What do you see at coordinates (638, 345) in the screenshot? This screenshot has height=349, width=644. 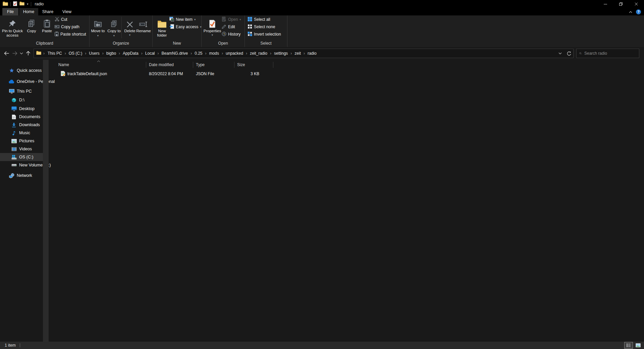 I see `thumbnail-view-icon` at bounding box center [638, 345].